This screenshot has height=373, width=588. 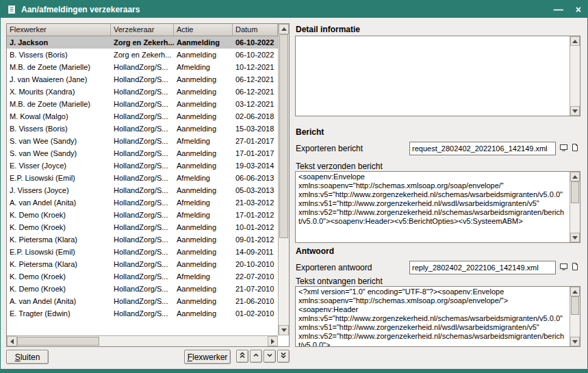 I want to click on table-row: A. van Andel (Anita)HollandZorg/S...Afme…, so click(x=142, y=203).